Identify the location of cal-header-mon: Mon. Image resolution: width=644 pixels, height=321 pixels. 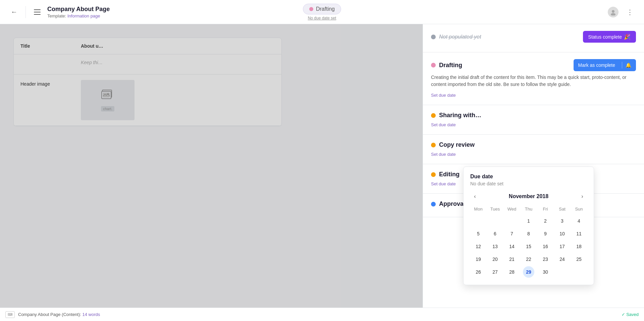
(478, 210).